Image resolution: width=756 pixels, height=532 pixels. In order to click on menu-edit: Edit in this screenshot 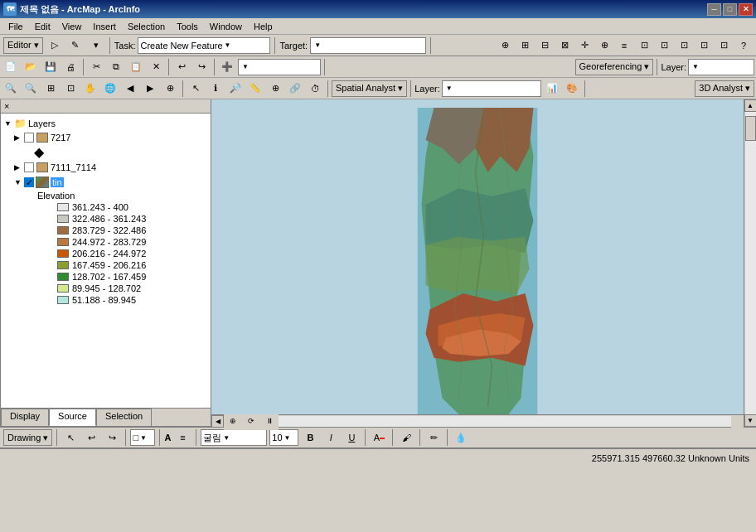, I will do `click(43, 27)`.